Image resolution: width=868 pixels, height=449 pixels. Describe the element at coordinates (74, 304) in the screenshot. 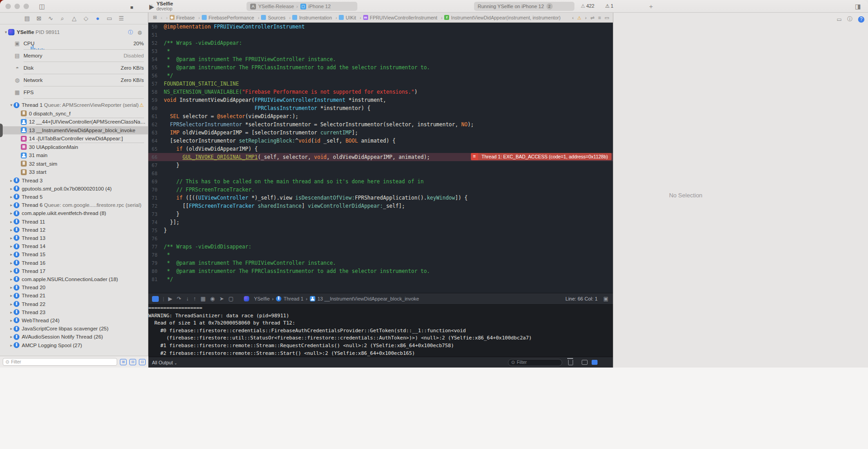

I see `thread-row: ▸ⅡThread 22` at that location.